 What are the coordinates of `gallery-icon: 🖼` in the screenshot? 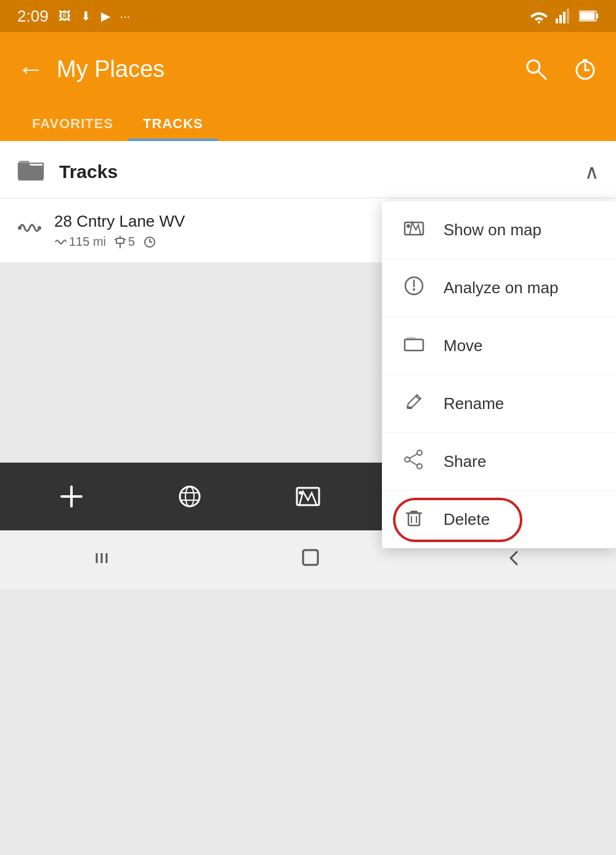 It's located at (65, 16).